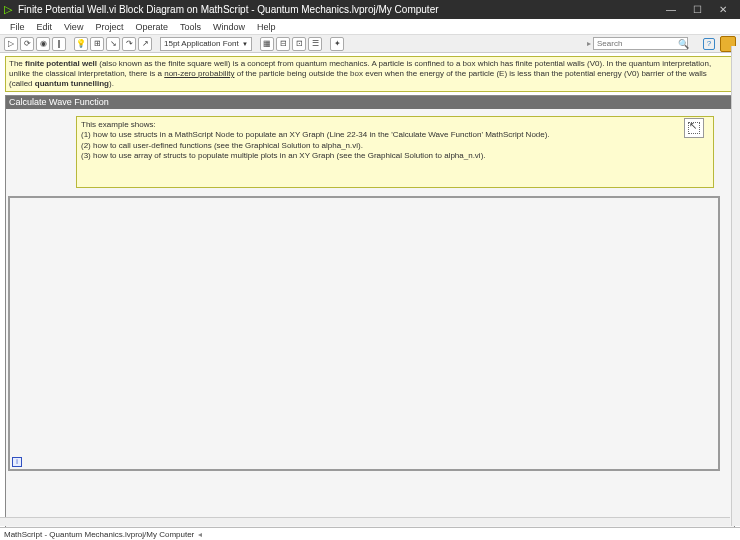 The height and width of the screenshot is (540, 740). What do you see at coordinates (59, 44) in the screenshot?
I see `pause-button: ‖` at bounding box center [59, 44].